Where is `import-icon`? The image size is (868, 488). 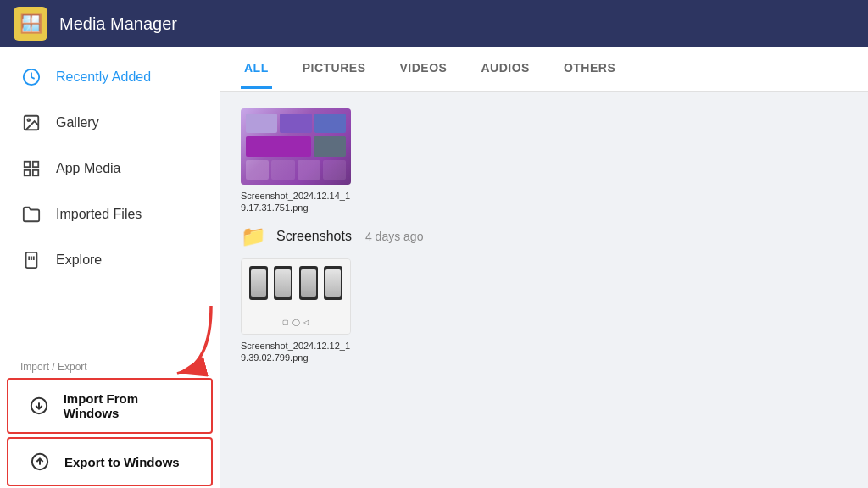
import-icon is located at coordinates (39, 406).